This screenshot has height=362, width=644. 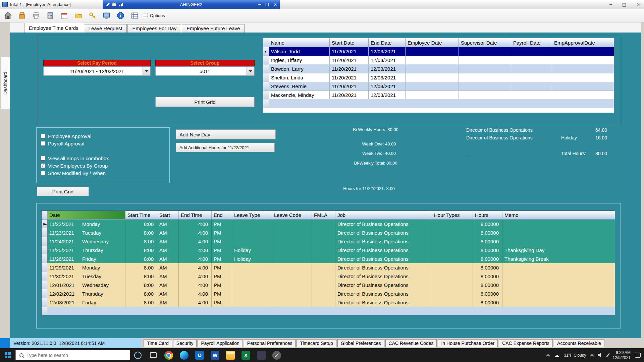 I want to click on statusbar-button-cac-expense-reports: CAC Expense Reports, so click(x=526, y=343).